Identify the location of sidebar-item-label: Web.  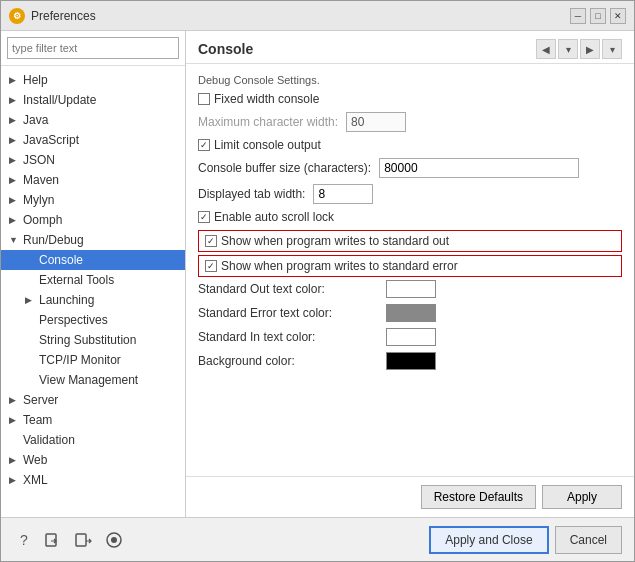
(35, 460).